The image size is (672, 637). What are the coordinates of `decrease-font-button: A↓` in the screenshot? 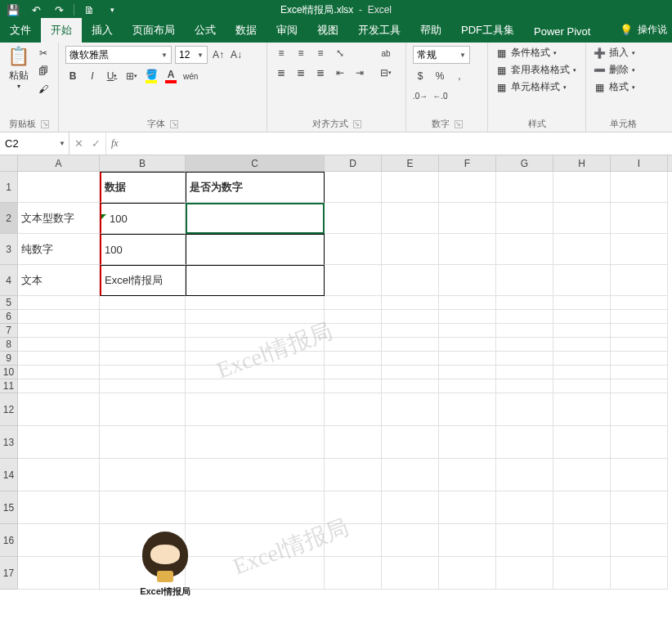 It's located at (236, 55).